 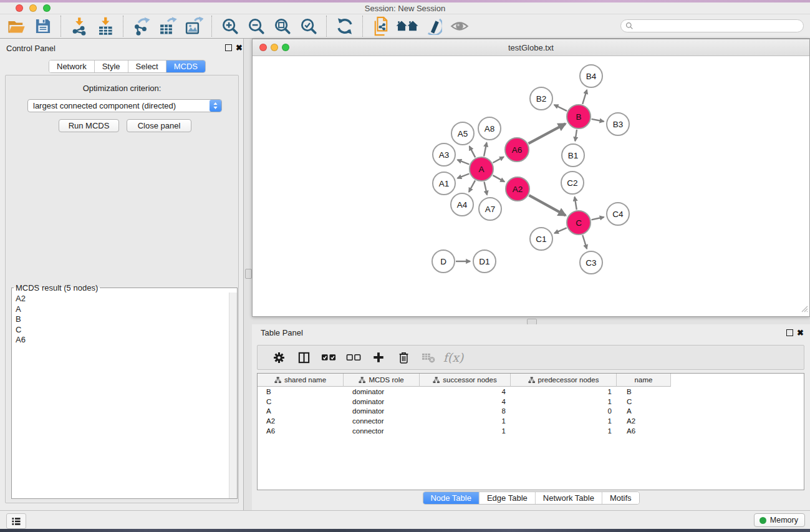 What do you see at coordinates (591, 76) in the screenshot?
I see `graph-node-B4: B4` at bounding box center [591, 76].